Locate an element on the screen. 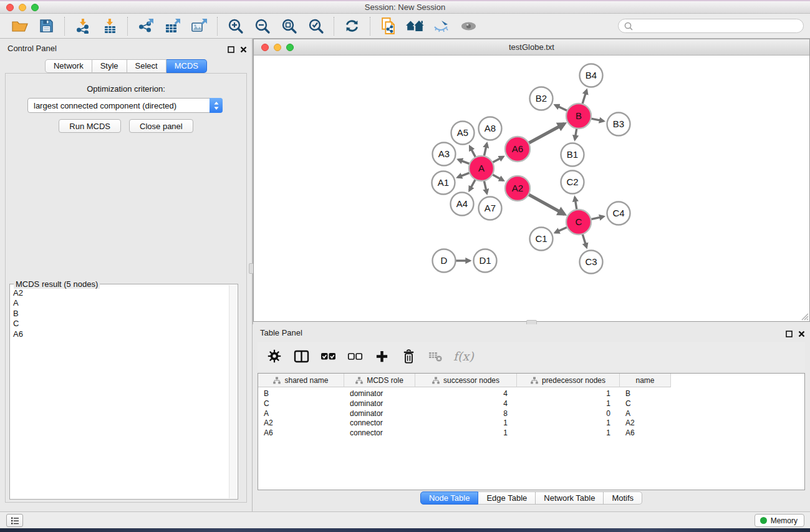  column-header-name: name is located at coordinates (645, 380).